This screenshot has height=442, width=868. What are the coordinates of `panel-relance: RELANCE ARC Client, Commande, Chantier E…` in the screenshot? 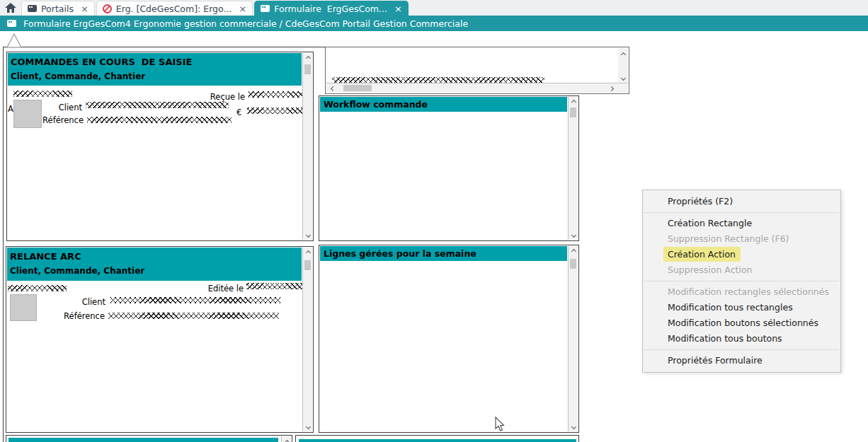 It's located at (160, 339).